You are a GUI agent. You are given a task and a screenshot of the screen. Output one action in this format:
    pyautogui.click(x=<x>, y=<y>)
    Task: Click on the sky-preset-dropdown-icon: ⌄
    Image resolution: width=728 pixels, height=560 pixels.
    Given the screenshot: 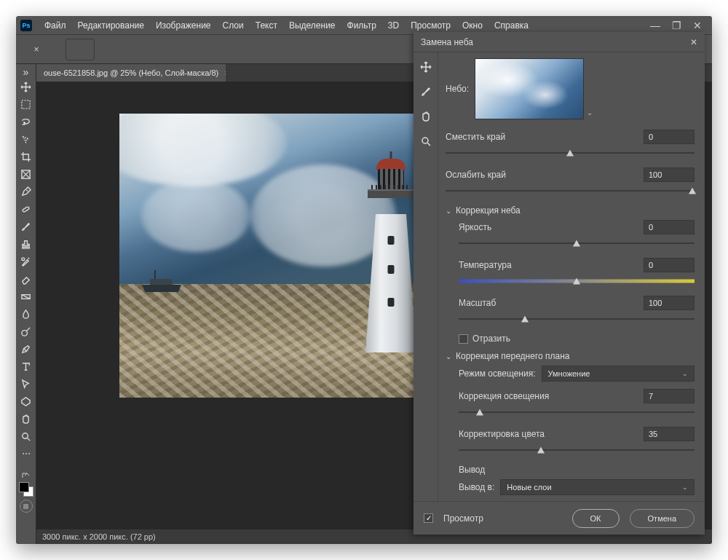 What is the action you would take?
    pyautogui.click(x=590, y=89)
    